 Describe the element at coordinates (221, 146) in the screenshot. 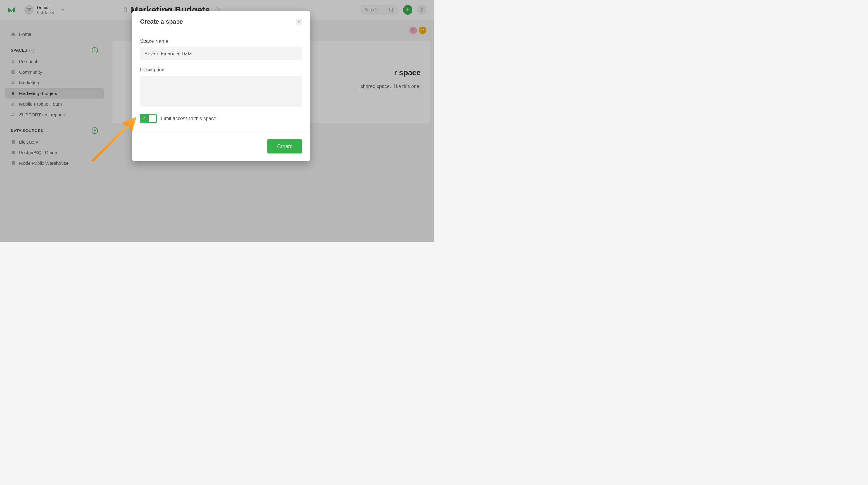

I see `modal-footer: Create` at that location.